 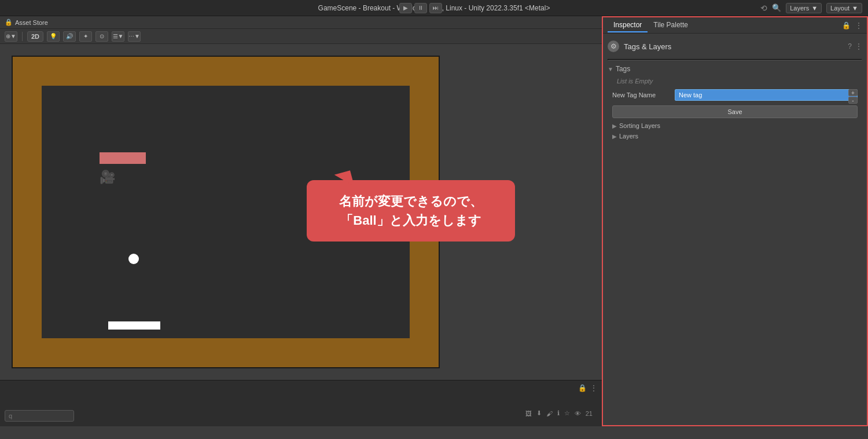 I want to click on titlebar: GameScene - Breakout - Windows, Mac, Lin…, so click(x=434, y=8).